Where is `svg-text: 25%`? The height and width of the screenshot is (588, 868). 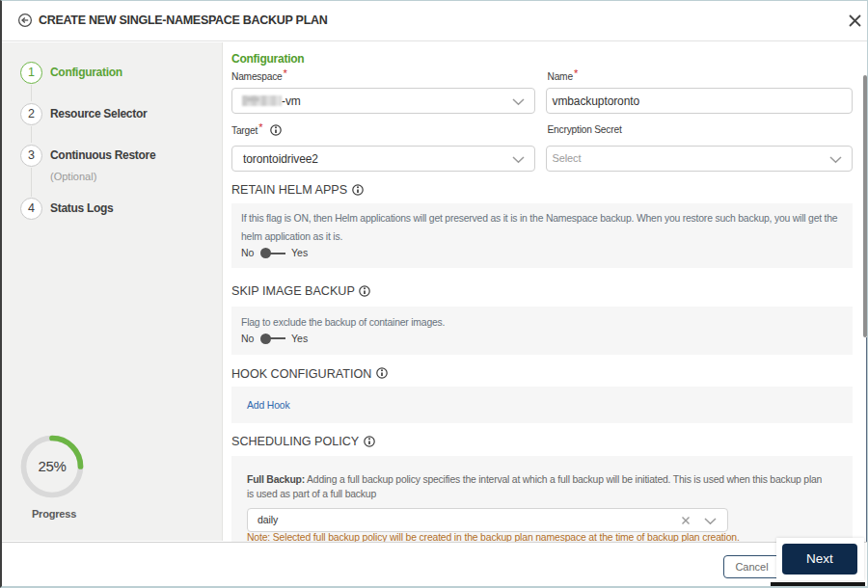 svg-text: 25% is located at coordinates (52, 467).